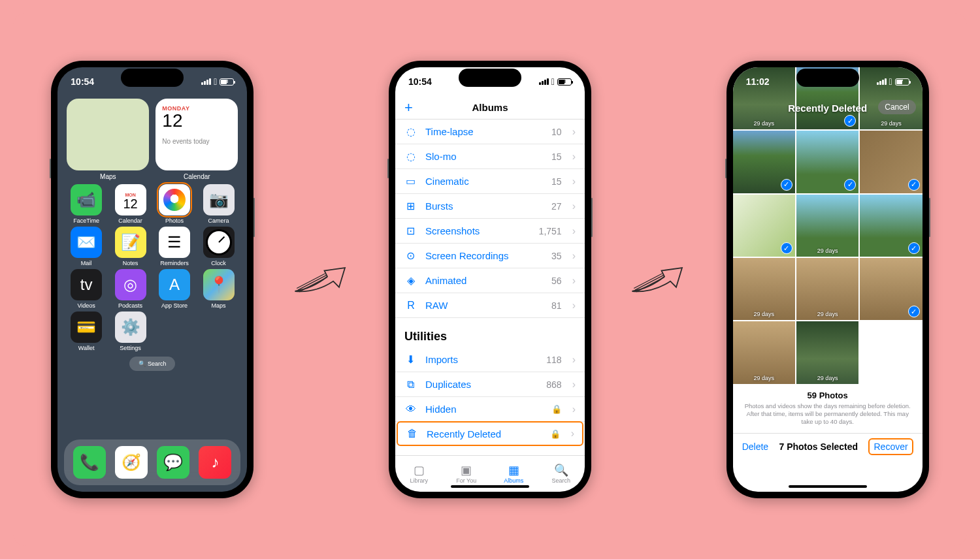 Image resolution: width=980 pixels, height=559 pixels. I want to click on add-button: +, so click(409, 108).